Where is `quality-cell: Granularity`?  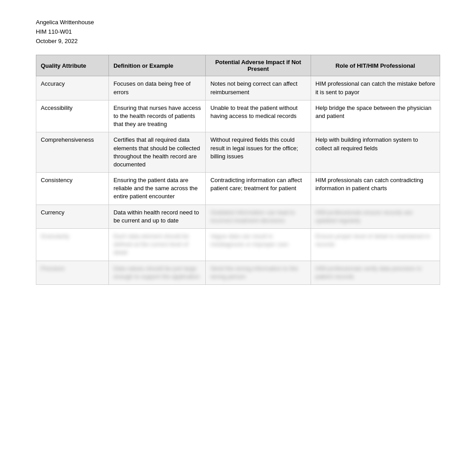 quality-cell: Granularity is located at coordinates (73, 245).